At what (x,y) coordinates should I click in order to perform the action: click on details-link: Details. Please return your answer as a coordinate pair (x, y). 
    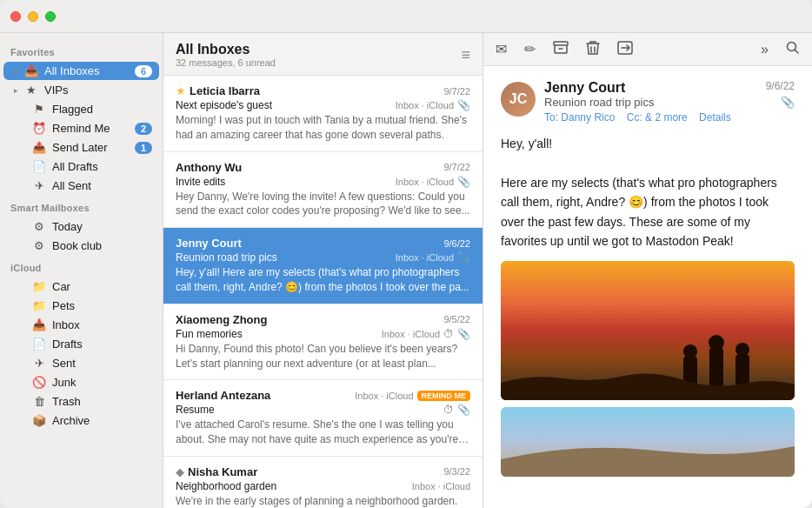
    Looking at the image, I should click on (715, 117).